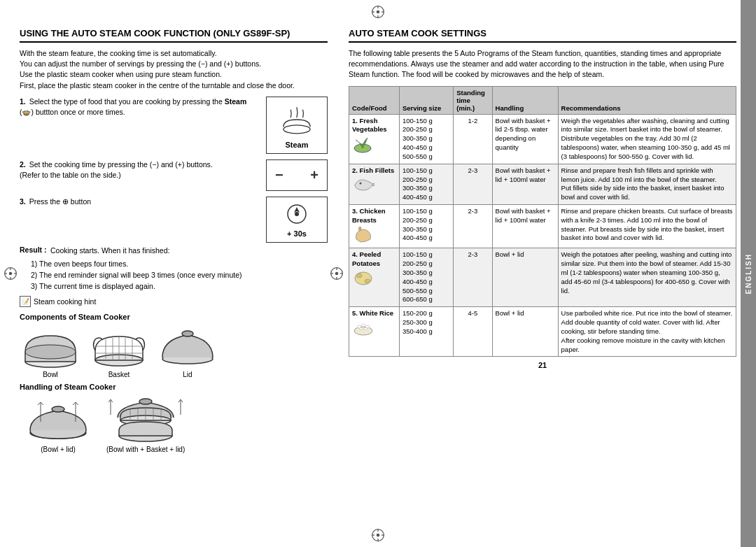 This screenshot has width=756, height=547. What do you see at coordinates (378, 12) in the screenshot?
I see `top-compass-icon` at bounding box center [378, 12].